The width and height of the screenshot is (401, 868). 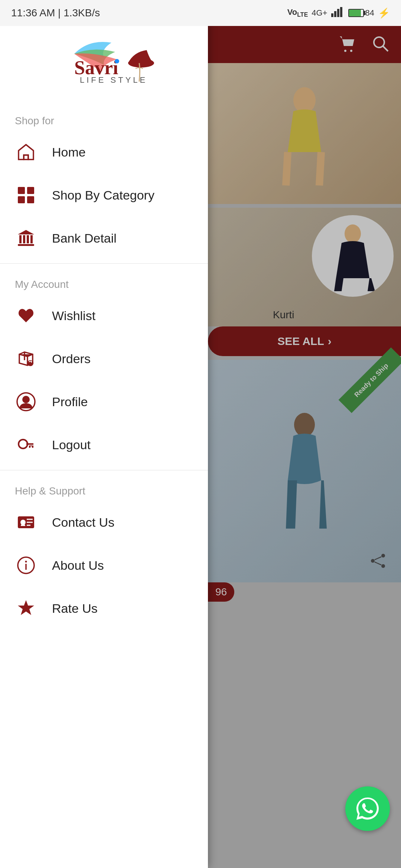 I want to click on home-icon, so click(x=26, y=152).